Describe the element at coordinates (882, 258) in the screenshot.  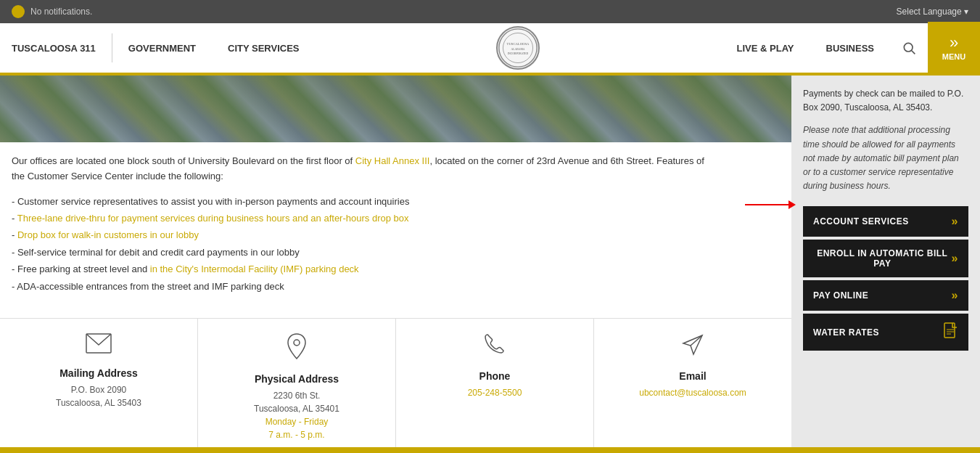
I see `enroll-autopay-label: ENROLL IN AUTOMATIC BILL PAY` at that location.